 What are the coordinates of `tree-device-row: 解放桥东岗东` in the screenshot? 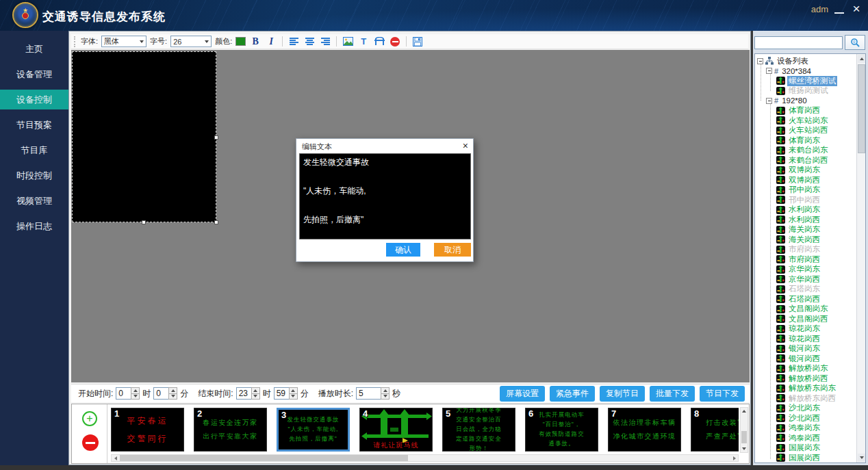 It's located at (806, 389).